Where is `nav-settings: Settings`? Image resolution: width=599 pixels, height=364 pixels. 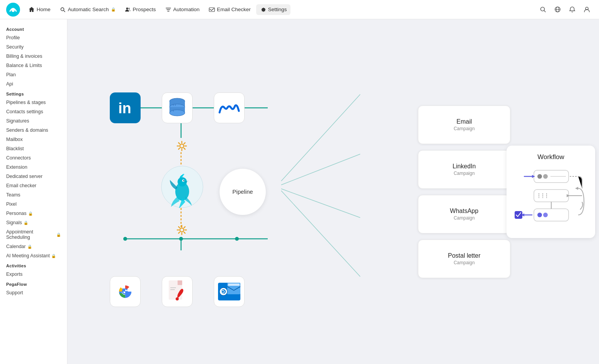 nav-settings: Settings is located at coordinates (273, 10).